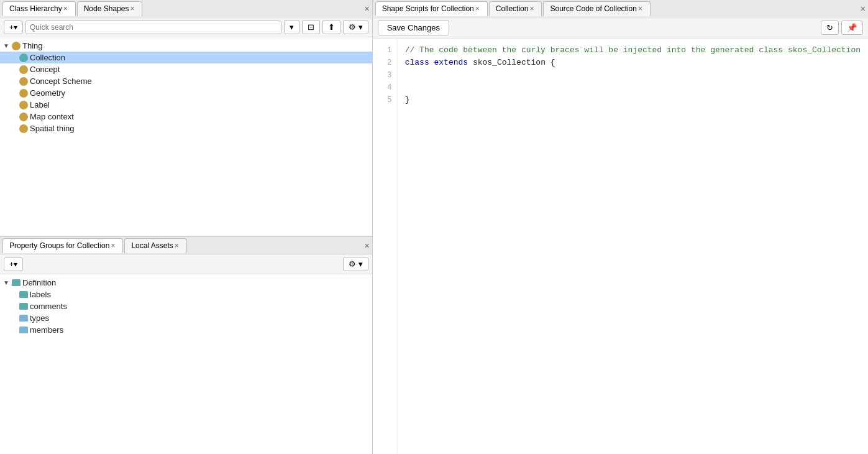 The image size is (868, 454). Describe the element at coordinates (16, 46) in the screenshot. I see `icon-thing` at that location.